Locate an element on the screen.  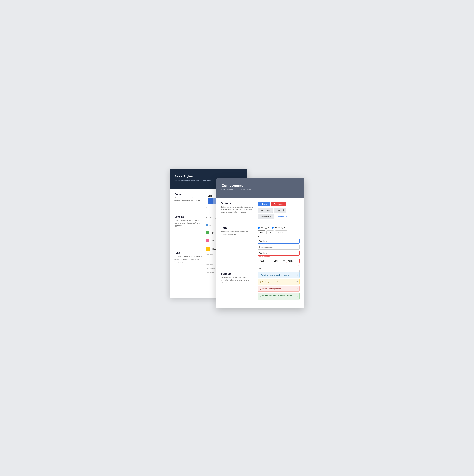
components-subtitle: Core elements that enable interaction is located at coordinates (260, 190).